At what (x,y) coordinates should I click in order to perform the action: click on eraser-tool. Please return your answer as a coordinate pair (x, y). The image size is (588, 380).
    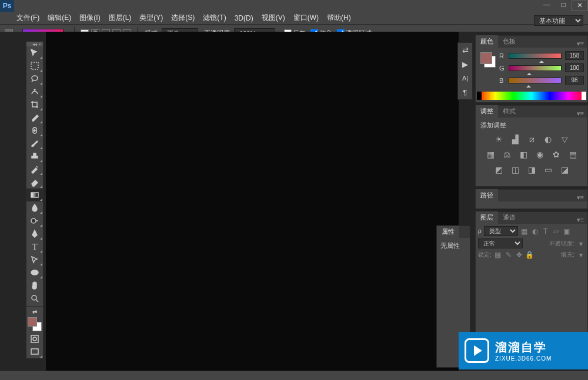
    Looking at the image, I should click on (35, 182).